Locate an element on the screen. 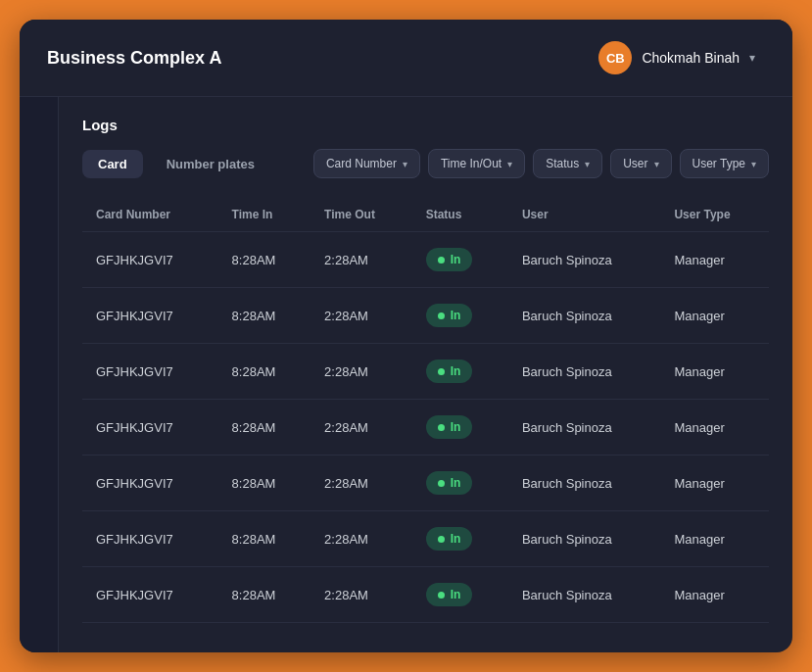  sidebar is located at coordinates (39, 374).